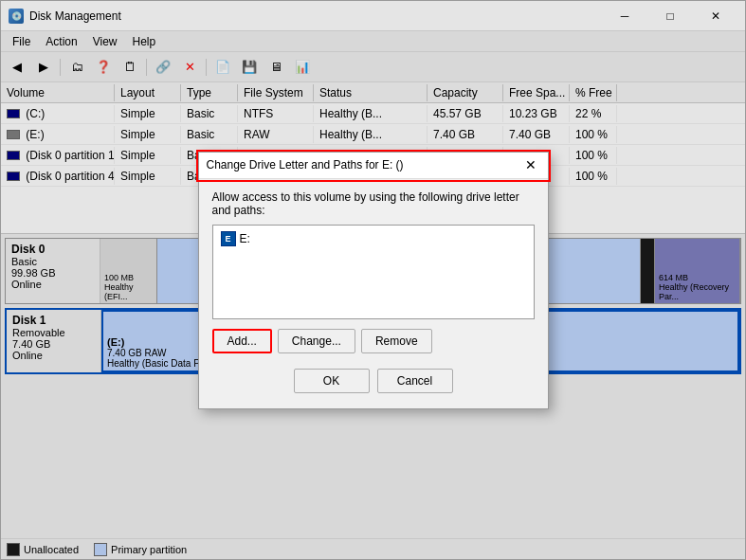  Describe the element at coordinates (373, 380) in the screenshot. I see `dialog-footer: OK Cancel` at that location.